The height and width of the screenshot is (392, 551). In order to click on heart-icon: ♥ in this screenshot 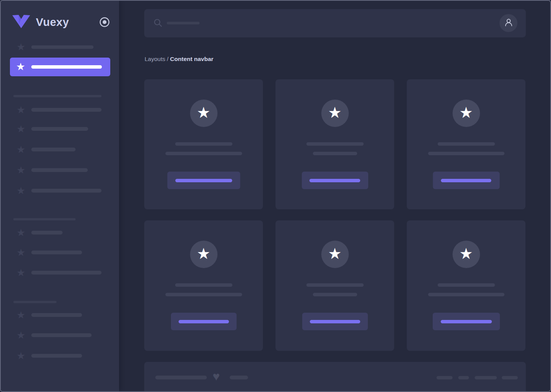, I will do `click(216, 376)`.